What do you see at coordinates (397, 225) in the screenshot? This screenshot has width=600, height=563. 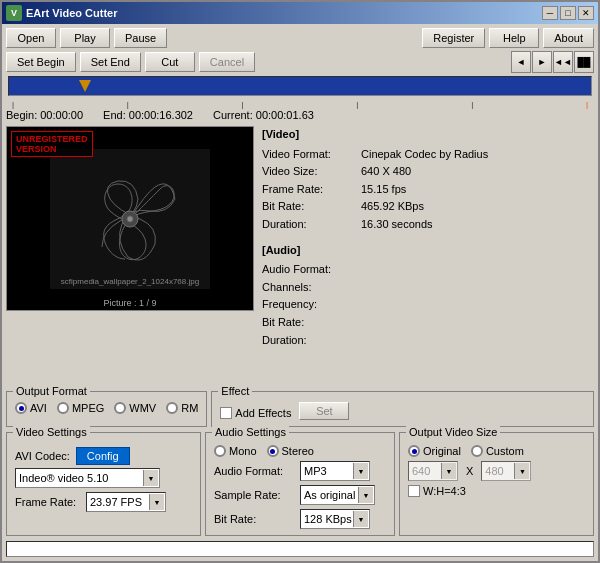 I see `vduration-value: 16.30 seconds` at bounding box center [397, 225].